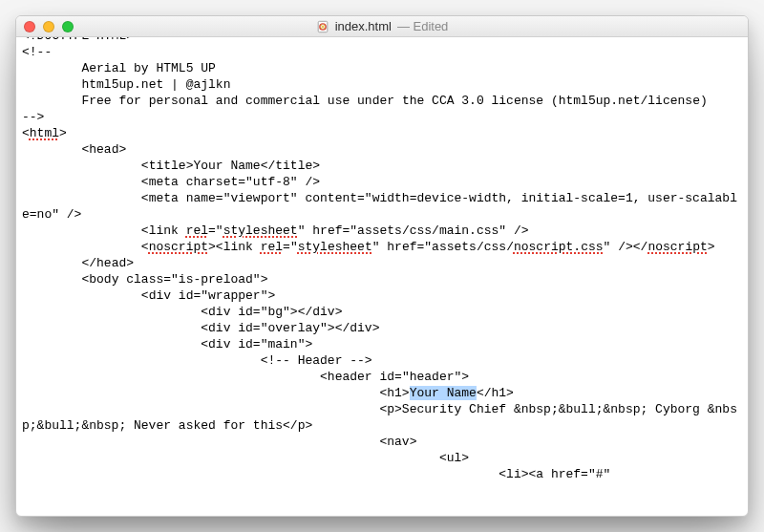  I want to click on code-line: <h1>Your Name</h1>, so click(383, 394).